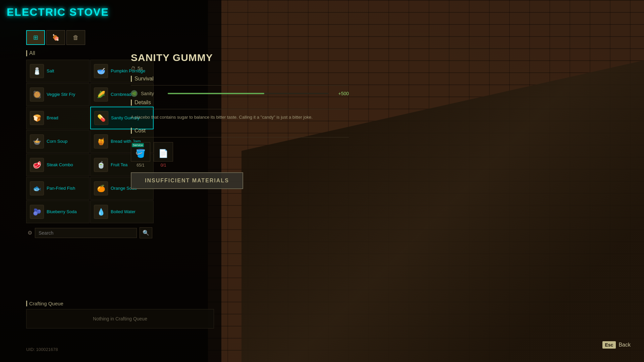  What do you see at coordinates (52, 118) in the screenshot?
I see `item-name-bread: Bread` at bounding box center [52, 118].